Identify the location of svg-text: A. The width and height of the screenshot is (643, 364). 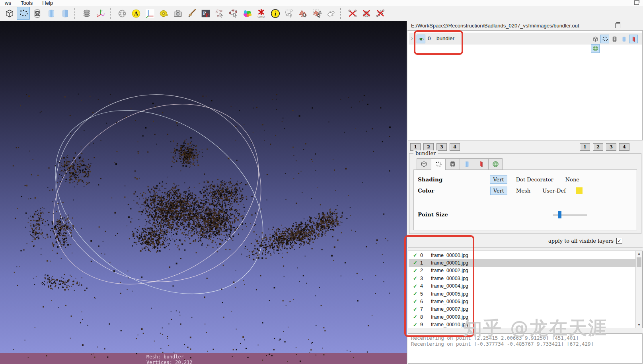
(136, 13).